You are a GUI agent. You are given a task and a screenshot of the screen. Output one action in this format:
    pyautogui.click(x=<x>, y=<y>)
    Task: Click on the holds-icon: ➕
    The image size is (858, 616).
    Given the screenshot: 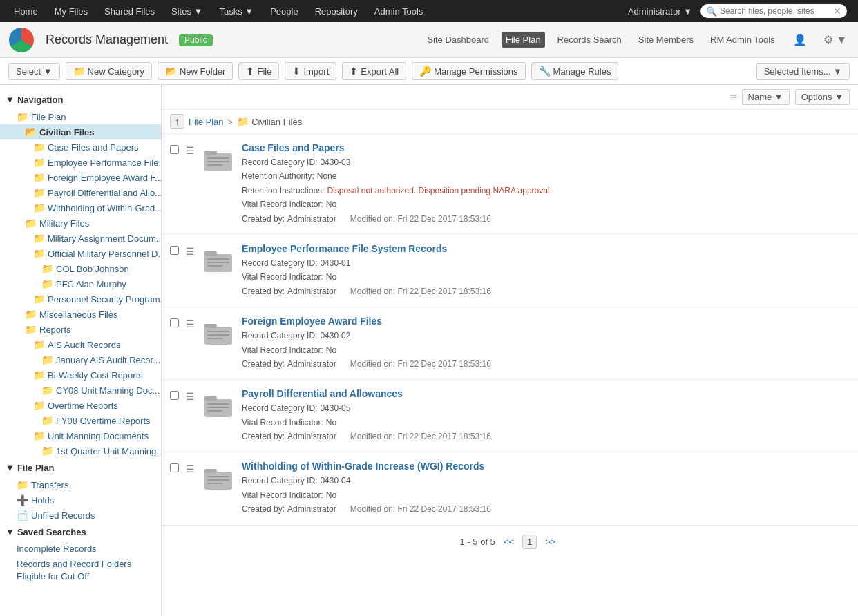 What is the action you would take?
    pyautogui.click(x=22, y=500)
    